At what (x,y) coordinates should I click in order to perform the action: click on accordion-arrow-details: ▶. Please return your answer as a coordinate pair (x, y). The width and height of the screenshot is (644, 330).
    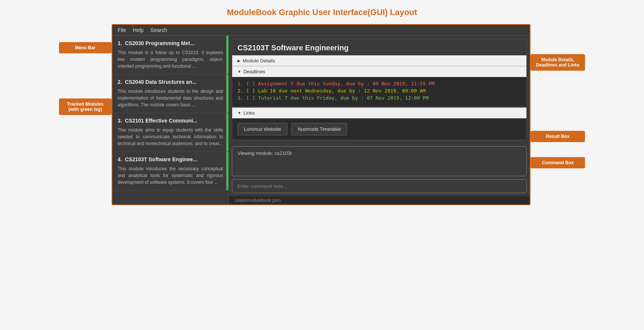
    Looking at the image, I should click on (239, 61).